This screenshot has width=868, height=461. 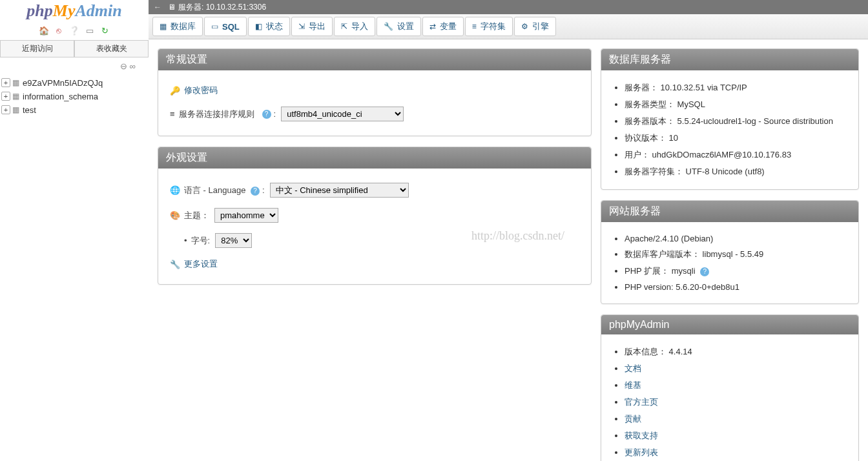 What do you see at coordinates (736, 352) in the screenshot?
I see `list-item: 版本信息： 4.4.14` at bounding box center [736, 352].